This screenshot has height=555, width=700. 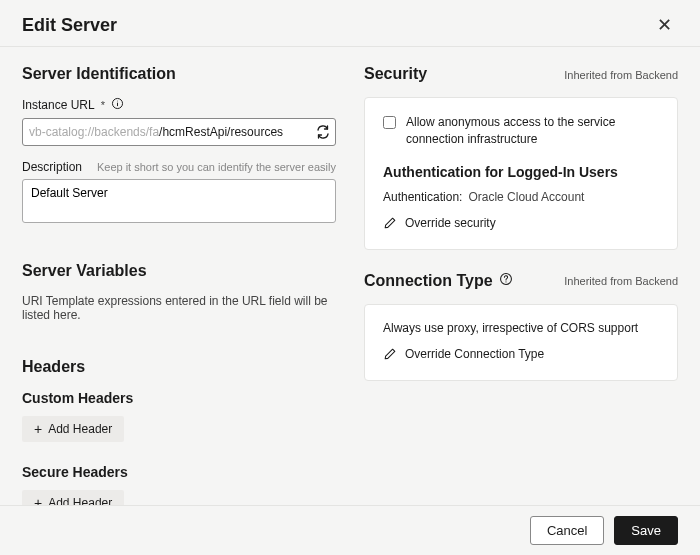 I want to click on auth-heading: Authentication for Logged-In Users, so click(x=521, y=172).